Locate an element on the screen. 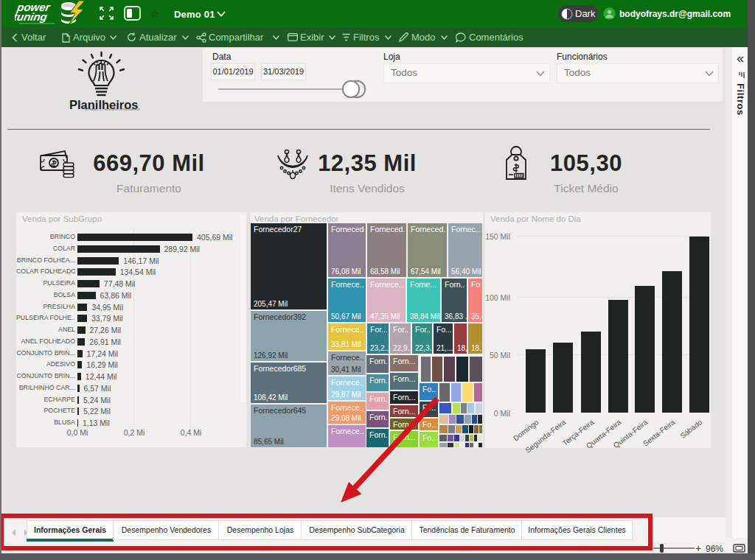  svg-text: tuning is located at coordinates (31, 16).